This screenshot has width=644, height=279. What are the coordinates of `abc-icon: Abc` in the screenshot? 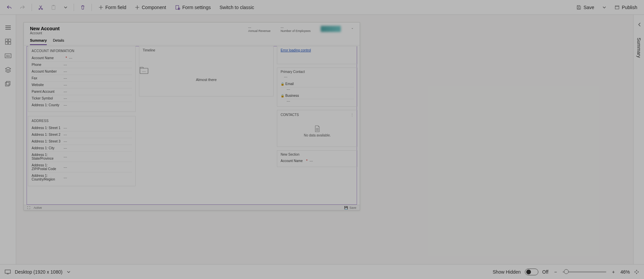 It's located at (8, 56).